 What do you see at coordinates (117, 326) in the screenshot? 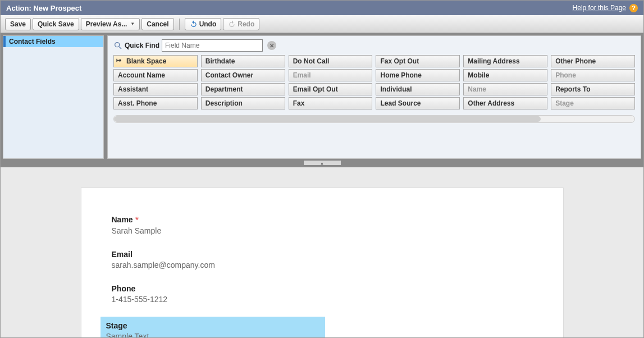
I see `layout-field-label: Stage` at bounding box center [117, 326].